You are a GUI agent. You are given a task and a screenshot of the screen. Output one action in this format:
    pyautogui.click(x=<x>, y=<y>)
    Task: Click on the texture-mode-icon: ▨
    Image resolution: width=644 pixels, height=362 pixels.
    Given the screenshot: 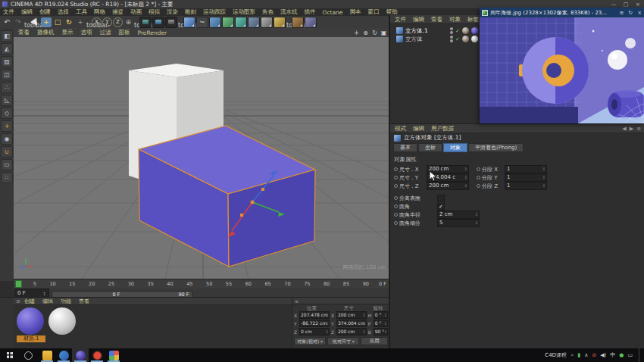 What is the action you would take?
    pyautogui.click(x=7, y=62)
    